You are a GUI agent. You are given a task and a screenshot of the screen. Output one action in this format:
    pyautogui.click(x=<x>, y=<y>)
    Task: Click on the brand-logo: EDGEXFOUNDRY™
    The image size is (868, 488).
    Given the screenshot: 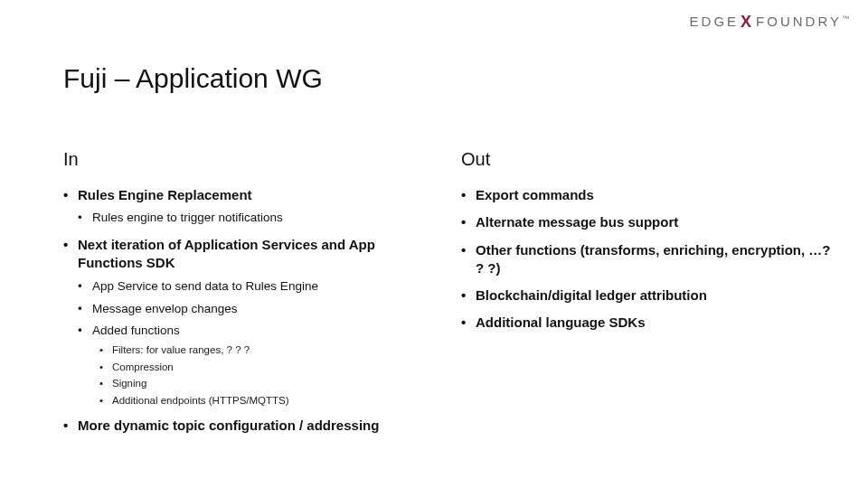 What is the action you would take?
    pyautogui.click(x=770, y=22)
    